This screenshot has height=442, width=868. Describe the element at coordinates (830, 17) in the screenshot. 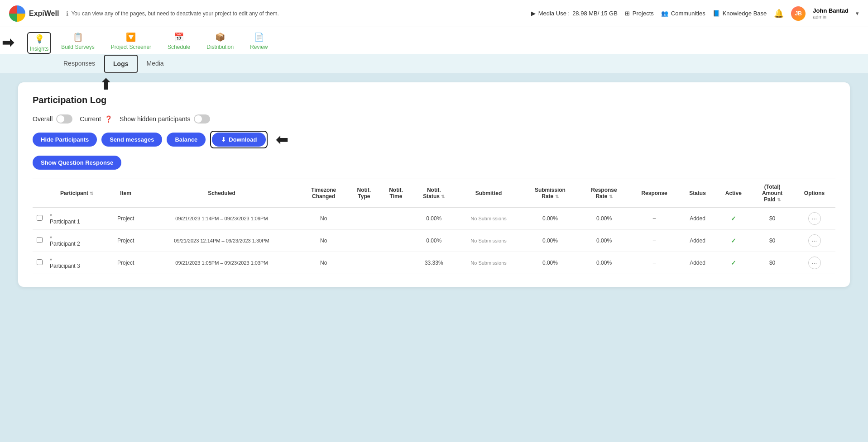

I see `user-role: admin` at that location.